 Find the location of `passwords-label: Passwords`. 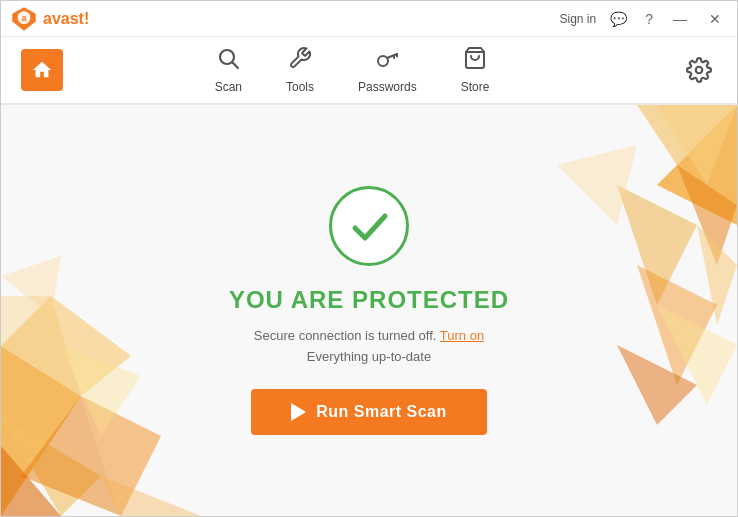

passwords-label: Passwords is located at coordinates (388, 87).